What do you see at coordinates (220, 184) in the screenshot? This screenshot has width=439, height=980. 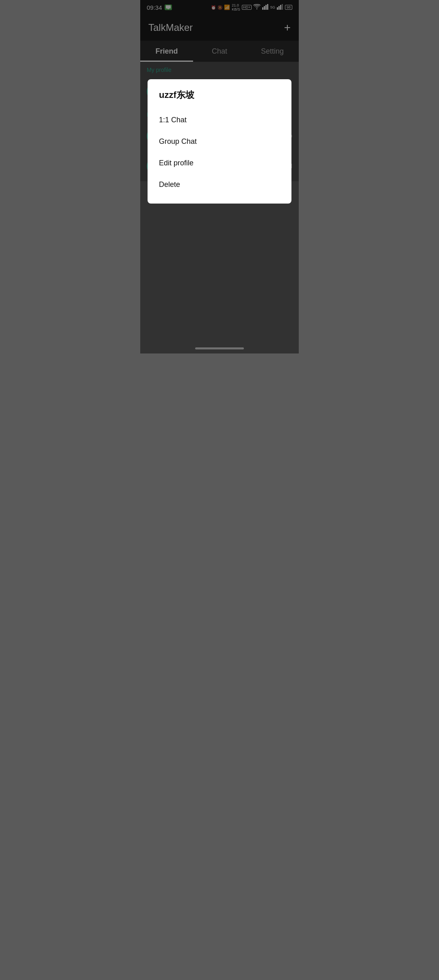 I see `context-menu-item-delete: Delete` at bounding box center [220, 184].